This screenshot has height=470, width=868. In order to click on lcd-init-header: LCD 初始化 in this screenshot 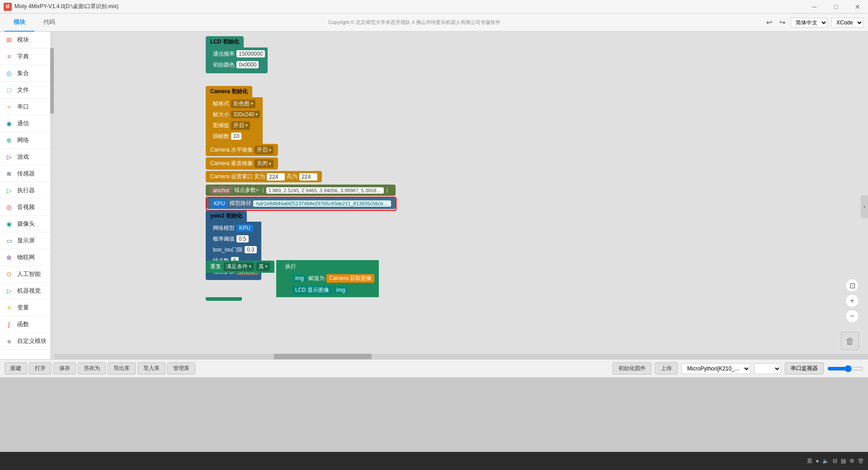, I will do `click(225, 42)`.